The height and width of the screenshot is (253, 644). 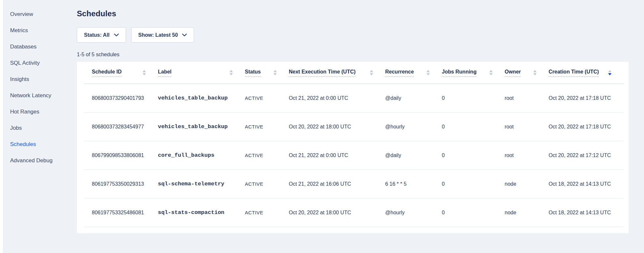 What do you see at coordinates (23, 47) in the screenshot?
I see `sidebar-item-label: Databases` at bounding box center [23, 47].